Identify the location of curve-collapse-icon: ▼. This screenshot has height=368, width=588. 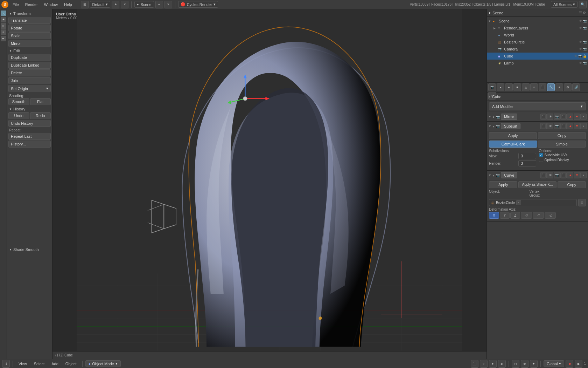
(490, 175).